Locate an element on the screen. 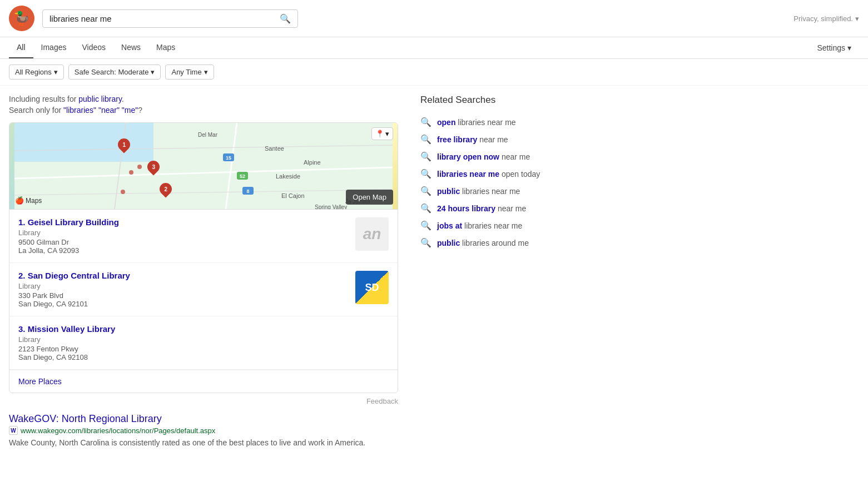  related-searches-title: Related Searches is located at coordinates (539, 100).